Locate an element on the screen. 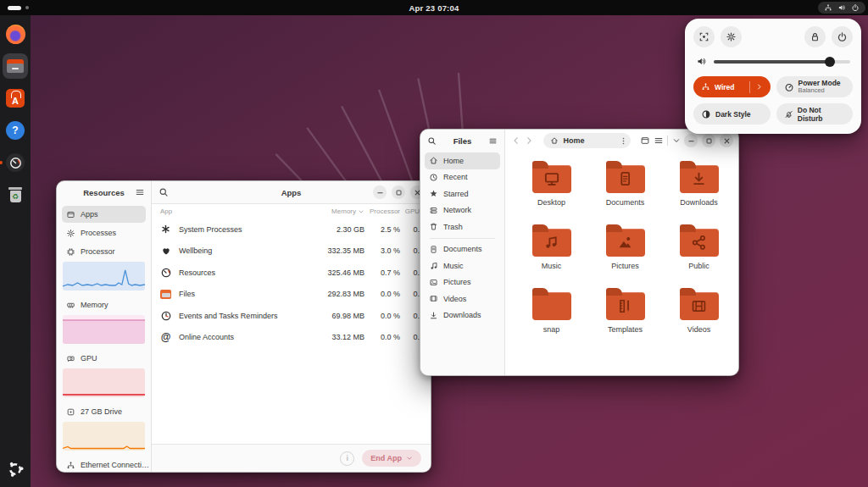 The width and height of the screenshot is (868, 487). bell-slash-icon is located at coordinates (788, 114).